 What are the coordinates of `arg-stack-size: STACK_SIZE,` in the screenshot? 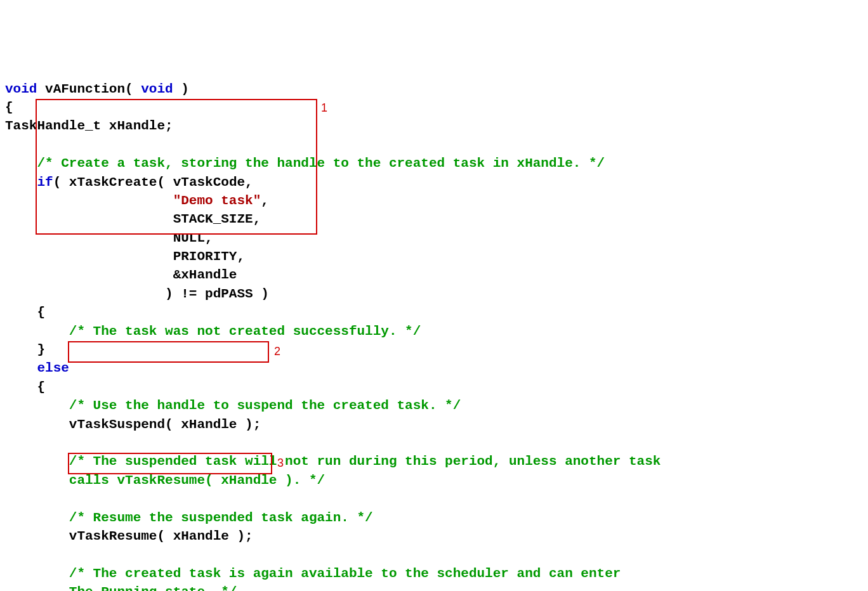 It's located at (133, 219).